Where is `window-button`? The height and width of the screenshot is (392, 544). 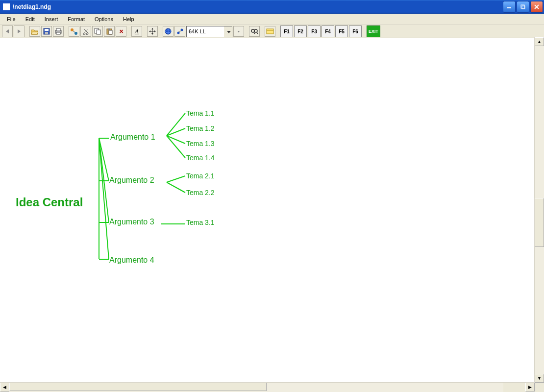 window-button is located at coordinates (270, 31).